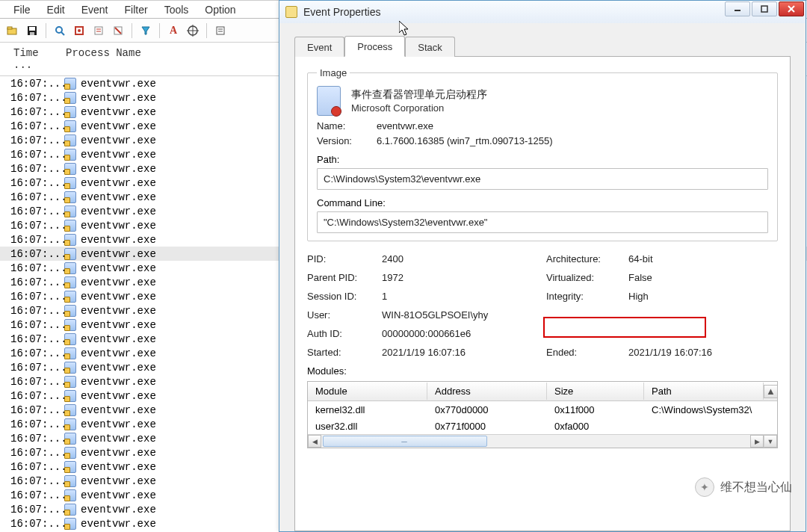 The height and width of the screenshot is (532, 807). I want to click on scroll-down-button: ▼, so click(770, 441).